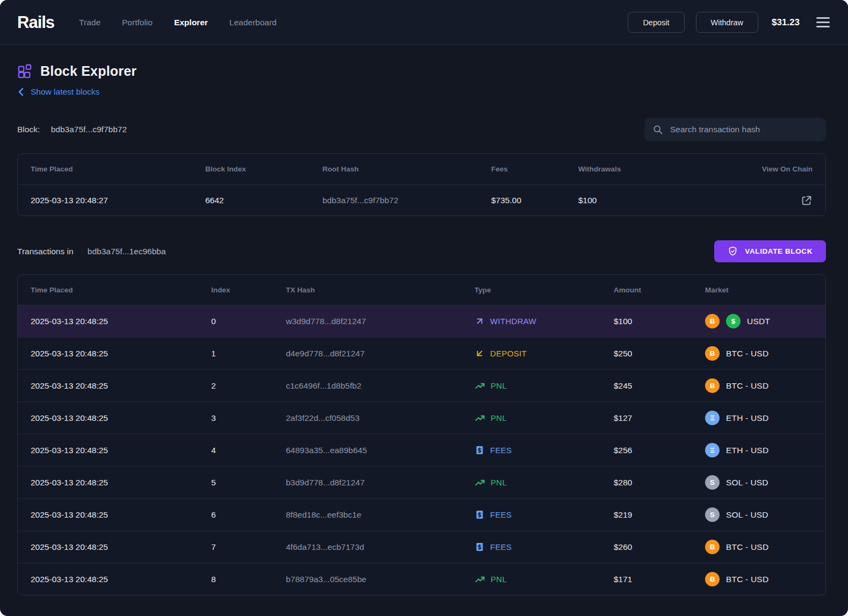 This screenshot has height=616, width=848. I want to click on col-index: Index, so click(248, 290).